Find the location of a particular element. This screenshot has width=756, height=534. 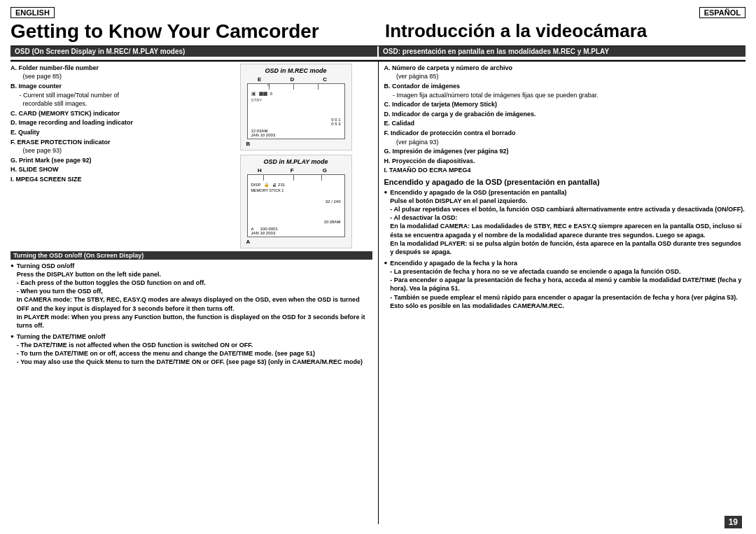

turning-osd-p1: Press the DISPLAY button on the left sid… is located at coordinates (89, 274).